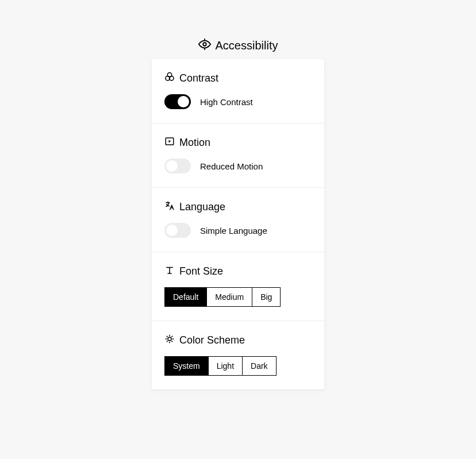  I want to click on color-scheme-option-system: System, so click(187, 366).